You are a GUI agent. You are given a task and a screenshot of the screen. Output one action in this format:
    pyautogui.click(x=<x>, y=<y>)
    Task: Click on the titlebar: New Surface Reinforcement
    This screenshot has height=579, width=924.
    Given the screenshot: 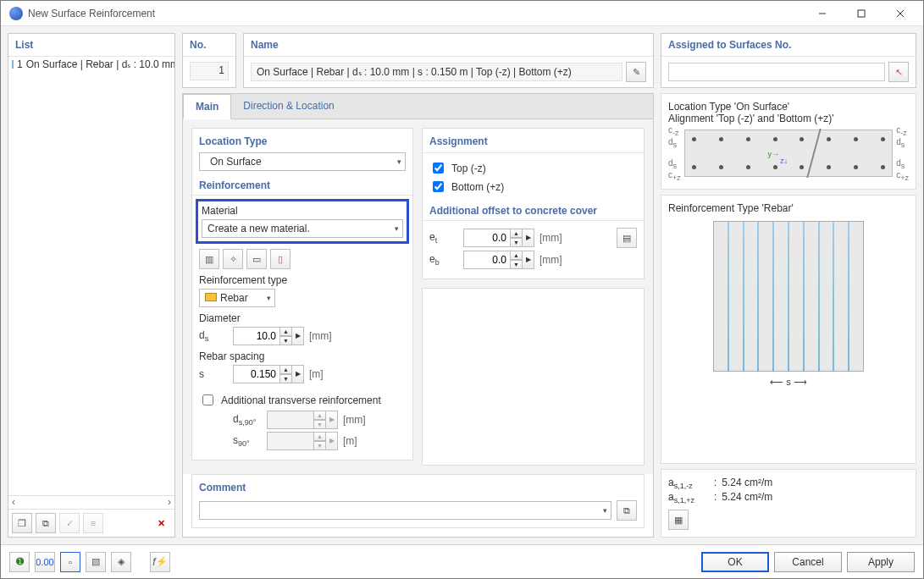 What is the action you would take?
    pyautogui.click(x=462, y=14)
    